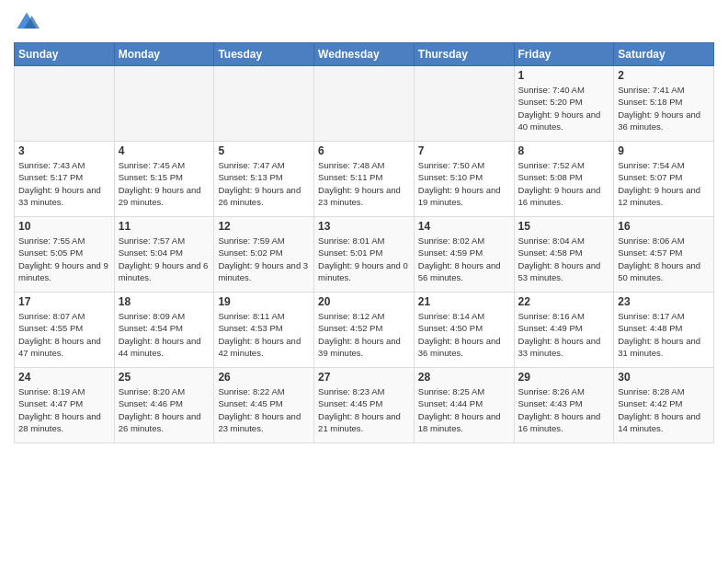 This screenshot has width=728, height=563. I want to click on calendar-cell: 24Sunrise: 8:19 AM Sunset: 4:47 PM Dayli…, so click(64, 406).